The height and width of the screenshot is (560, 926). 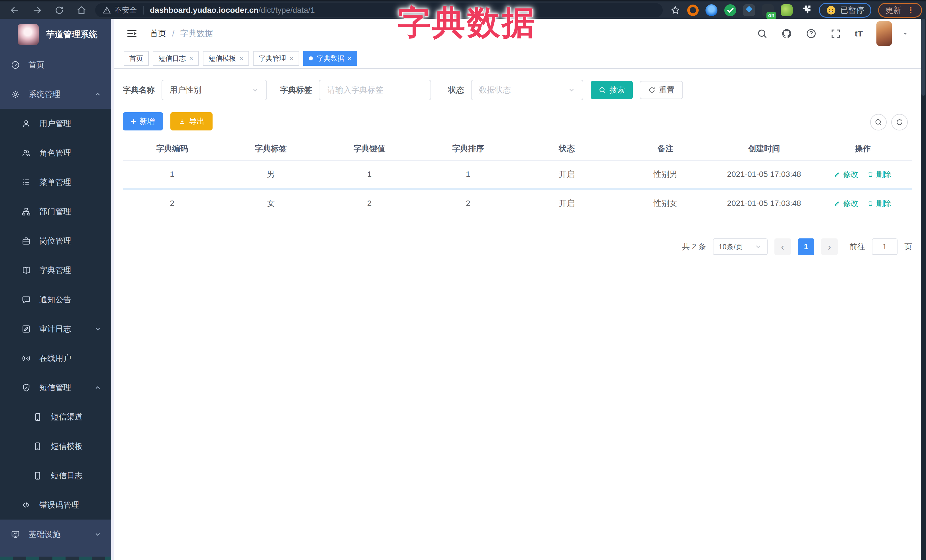 I want to click on help-icon, so click(x=811, y=34).